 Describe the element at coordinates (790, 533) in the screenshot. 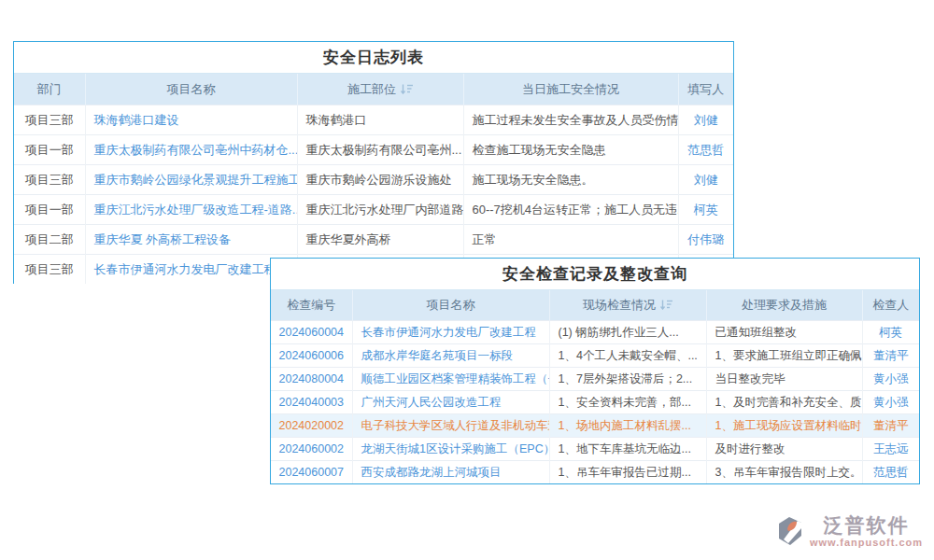

I see `fanpu-logo-icon` at that location.